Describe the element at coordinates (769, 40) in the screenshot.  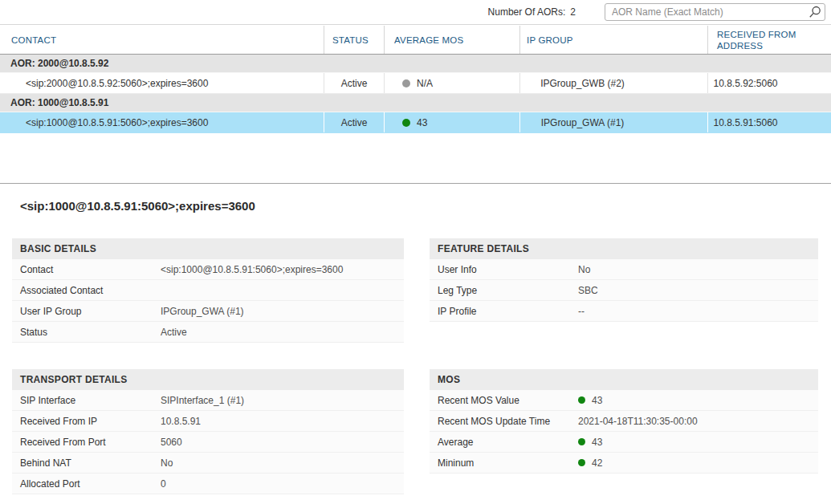
I see `column-header-received-from-address: RECEIVED FROM ADDRESS` at that location.